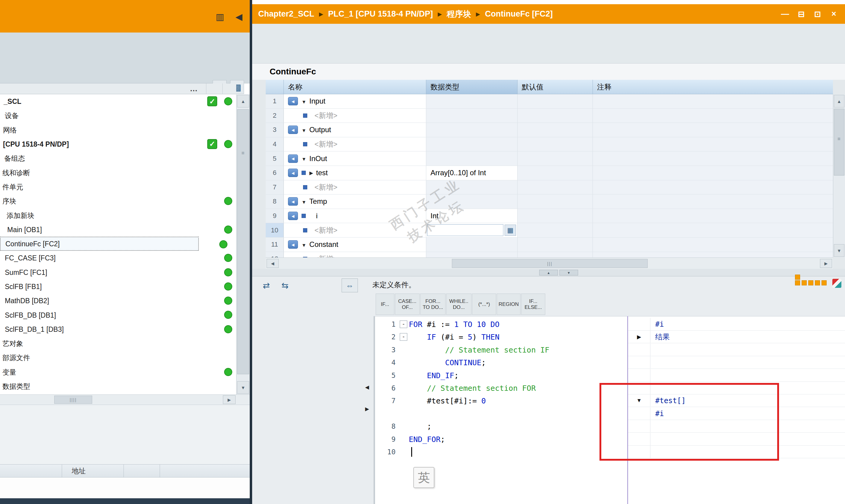  I want to click on tree-item-mathdb: MathDB [DB2], so click(118, 301).